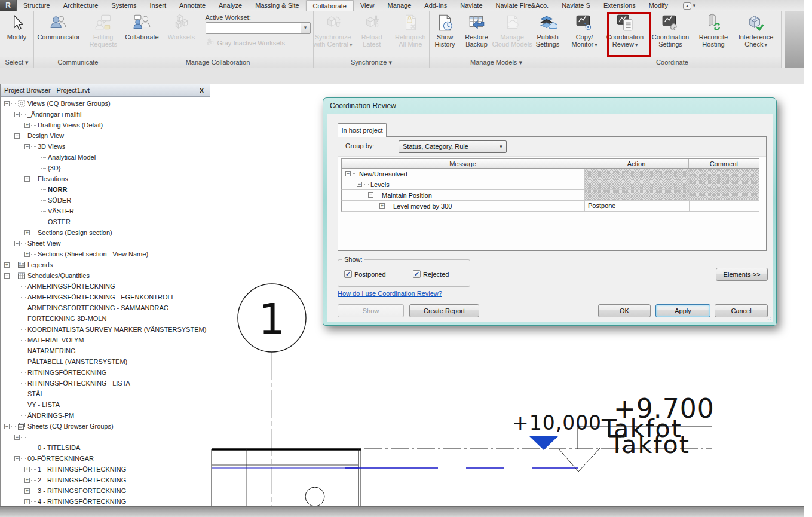  Describe the element at coordinates (436, 6) in the screenshot. I see `tab-add-ins: Add-Ins` at that location.